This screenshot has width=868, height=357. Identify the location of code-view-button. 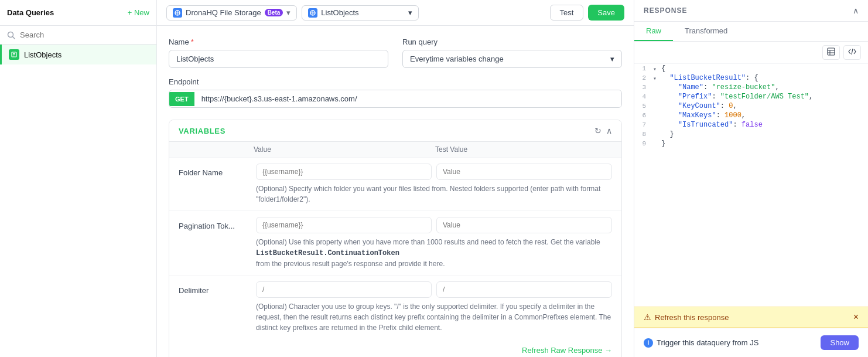
(852, 53).